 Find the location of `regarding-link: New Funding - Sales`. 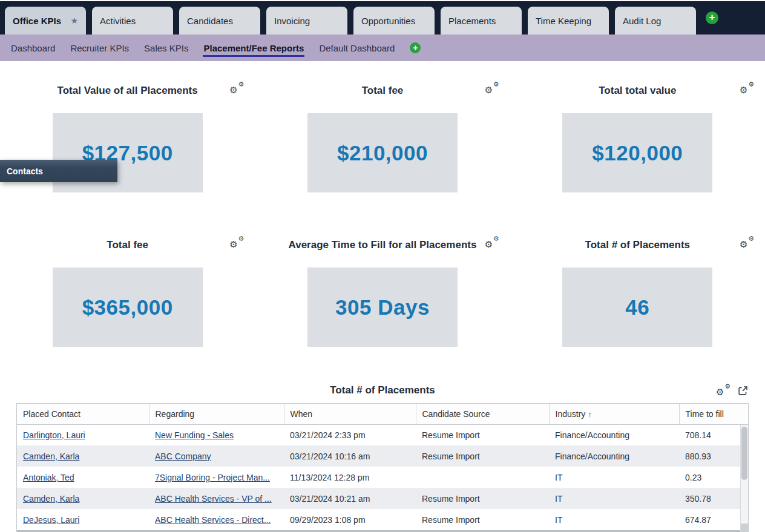

regarding-link: New Funding - Sales is located at coordinates (194, 435).